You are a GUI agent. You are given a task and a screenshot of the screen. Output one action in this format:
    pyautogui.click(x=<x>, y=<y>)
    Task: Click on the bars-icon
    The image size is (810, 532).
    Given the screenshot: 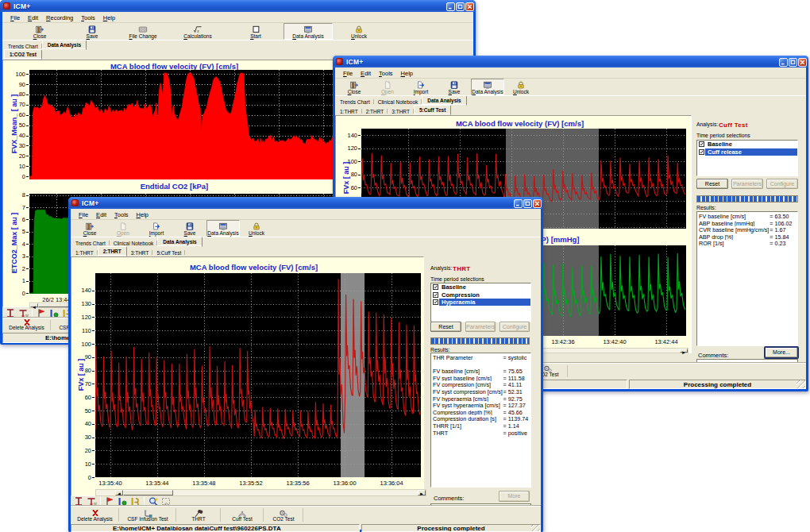 What is the action you would take?
    pyautogui.click(x=135, y=502)
    